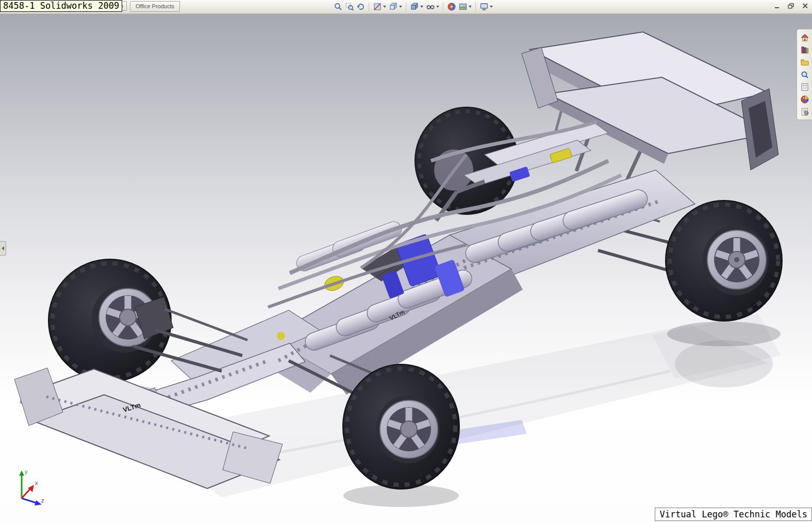  What do you see at coordinates (804, 62) in the screenshot?
I see `file-explorer-icon` at bounding box center [804, 62].